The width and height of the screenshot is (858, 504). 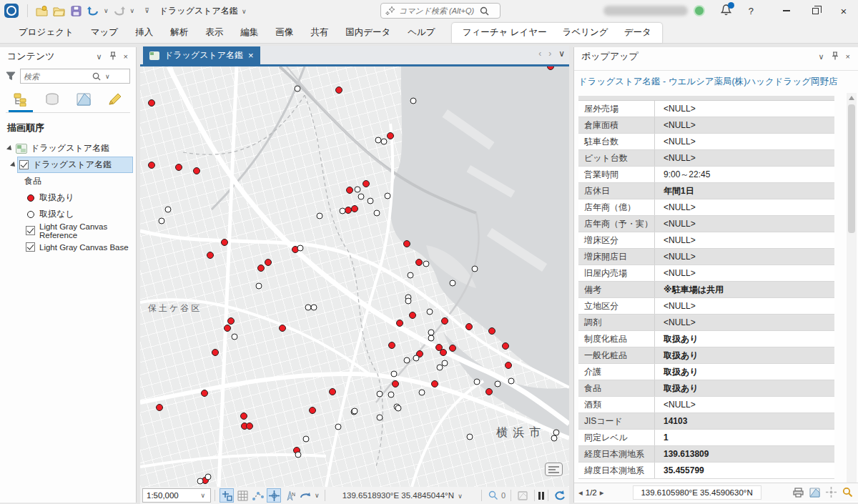 What do you see at coordinates (285, 33) in the screenshot?
I see `ribbon-tab-7: 画像` at bounding box center [285, 33].